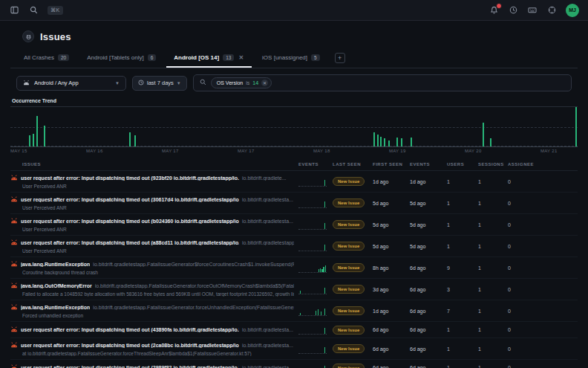 The height and width of the screenshot is (368, 588). Describe the element at coordinates (246, 151) in the screenshot. I see `x-axis-tick-label: MAY 17` at that location.